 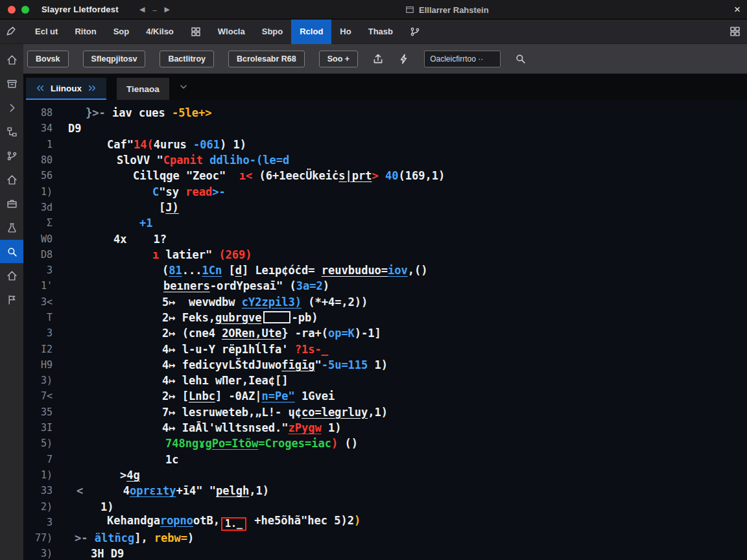 What do you see at coordinates (41, 318) in the screenshot?
I see `line-number: T` at bounding box center [41, 318].